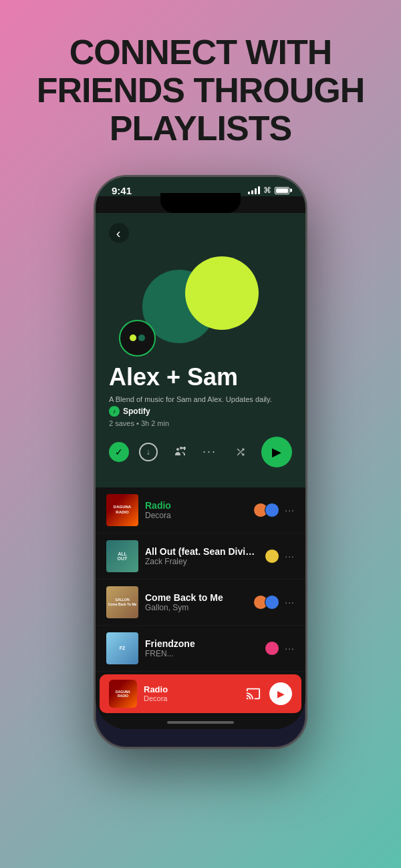 The image size is (401, 868). Describe the element at coordinates (136, 411) in the screenshot. I see `creator-name: Spotify` at that location.